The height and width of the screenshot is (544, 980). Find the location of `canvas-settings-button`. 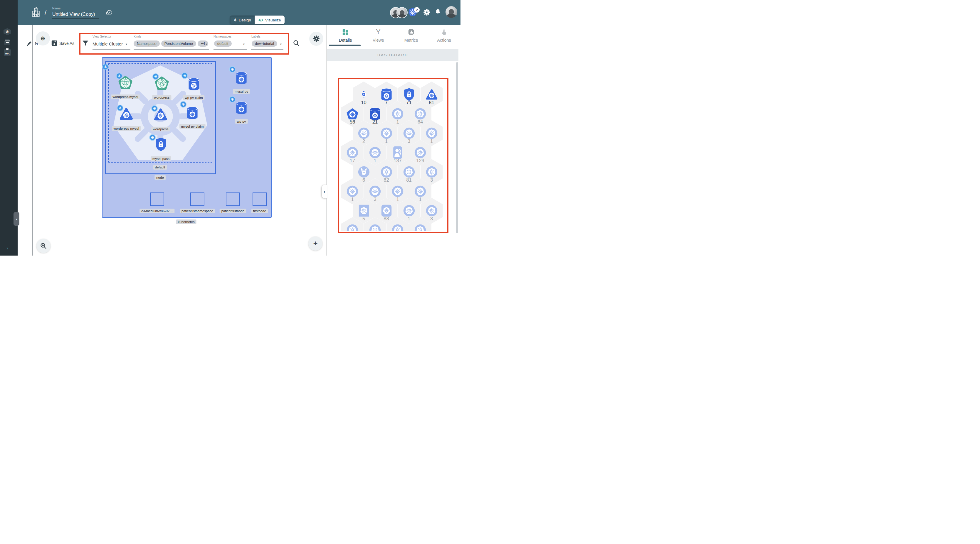

canvas-settings-button is located at coordinates (317, 39).